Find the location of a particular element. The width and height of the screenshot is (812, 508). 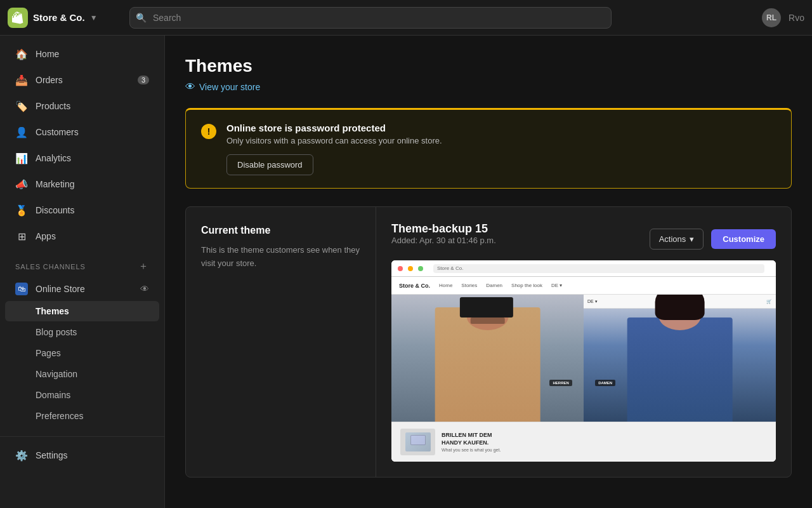

sidebar-label-discounts: Discounts is located at coordinates (55, 210).